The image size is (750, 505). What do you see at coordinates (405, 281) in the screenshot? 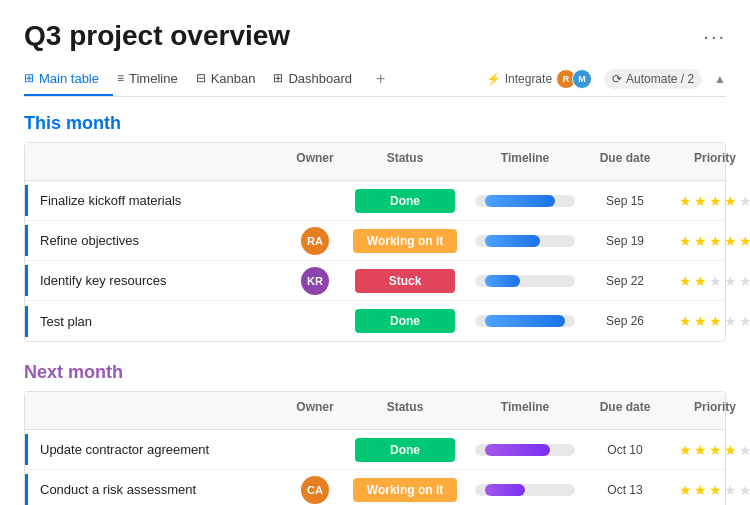
I see `row-status: Stuck` at bounding box center [405, 281].